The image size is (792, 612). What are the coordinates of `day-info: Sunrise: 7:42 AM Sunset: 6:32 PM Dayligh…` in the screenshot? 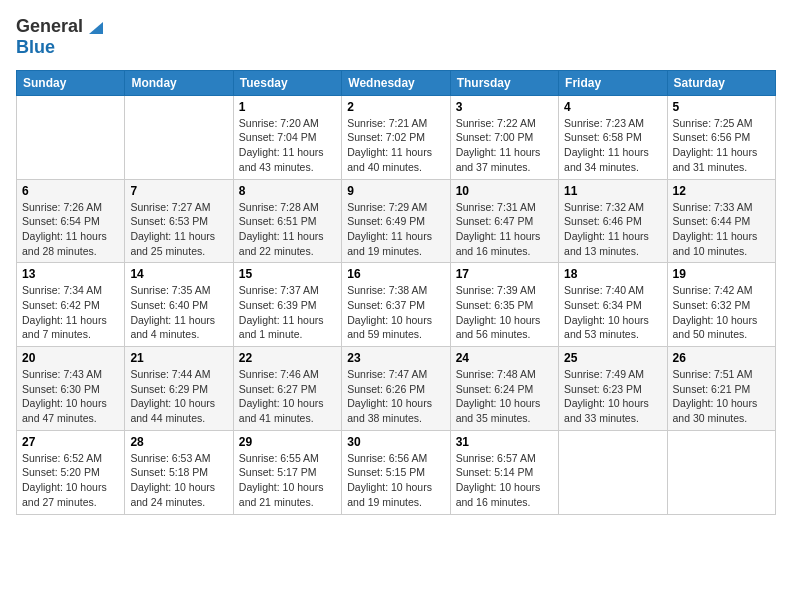 It's located at (722, 312).